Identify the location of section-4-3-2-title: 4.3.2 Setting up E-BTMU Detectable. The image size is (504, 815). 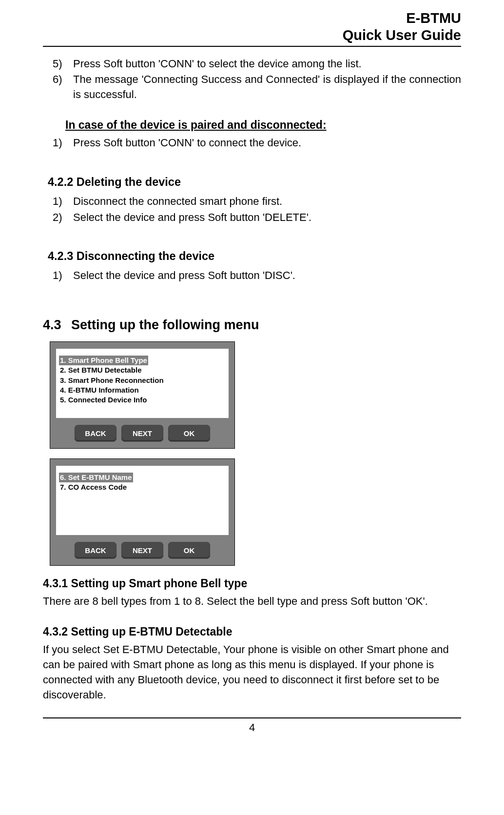
(252, 632).